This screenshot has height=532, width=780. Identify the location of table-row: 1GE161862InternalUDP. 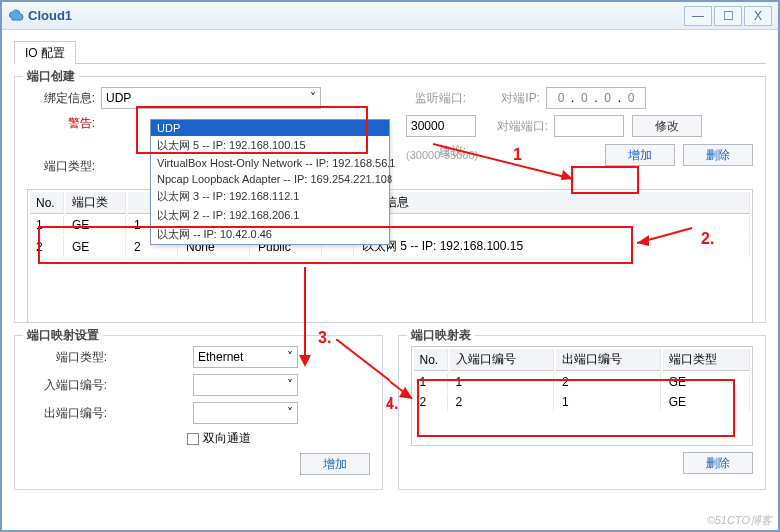
(390, 225).